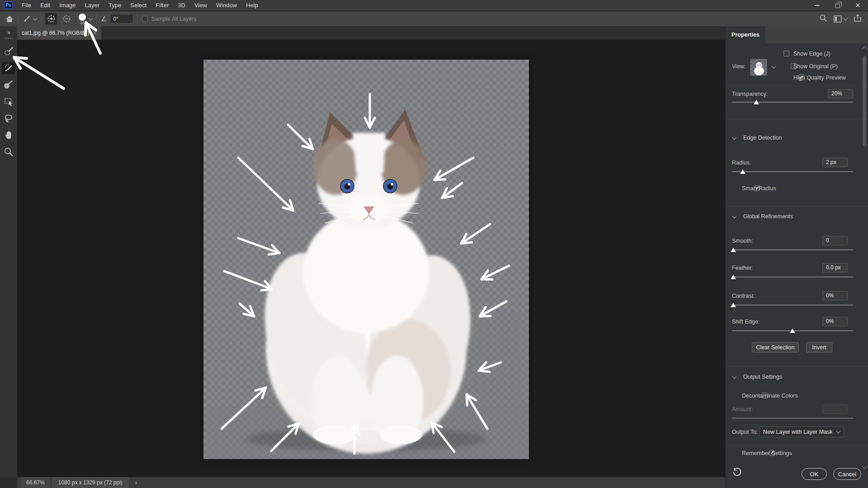  What do you see at coordinates (835, 296) in the screenshot?
I see `contrast-input: 0%` at bounding box center [835, 296].